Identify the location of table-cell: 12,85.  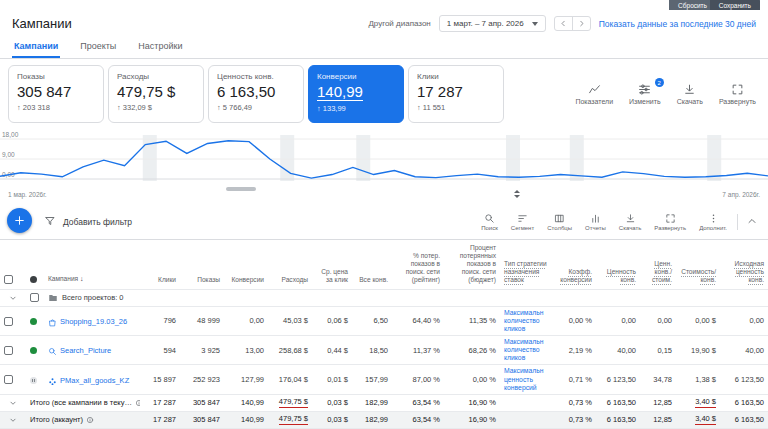
(658, 420).